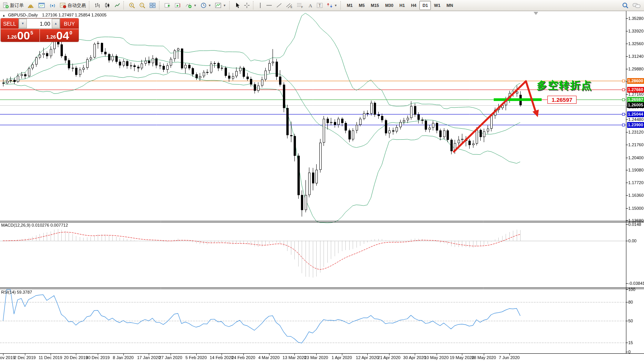 This screenshot has height=361, width=644. Describe the element at coordinates (23, 24) in the screenshot. I see `volume-decrease-button: ▼` at that location.